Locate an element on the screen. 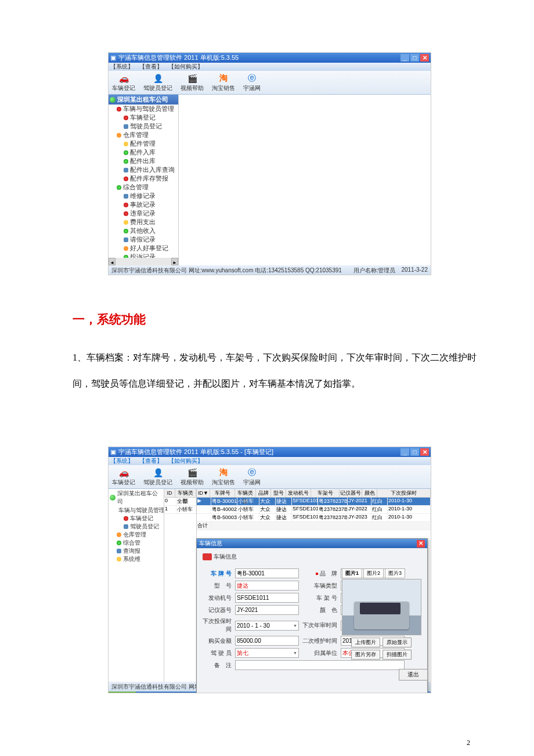 The image size is (534, 756). scan-image-button: 扫描图片 is located at coordinates (397, 655).